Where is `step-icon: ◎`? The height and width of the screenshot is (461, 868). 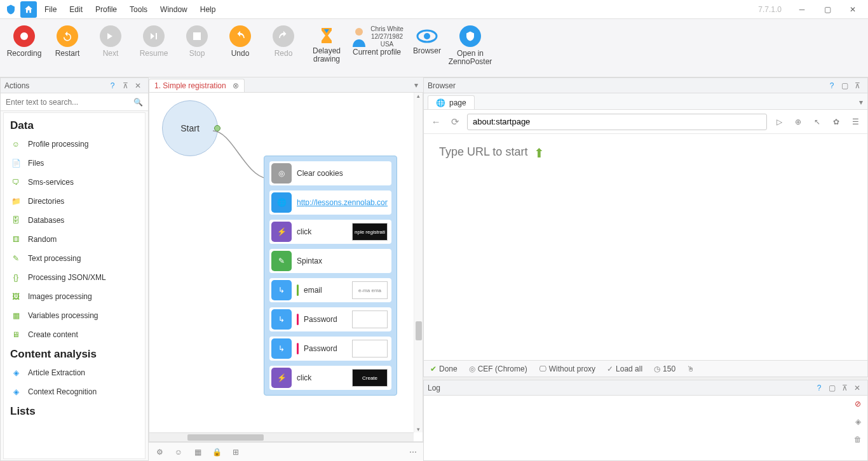
step-icon: ◎ is located at coordinates (281, 173).